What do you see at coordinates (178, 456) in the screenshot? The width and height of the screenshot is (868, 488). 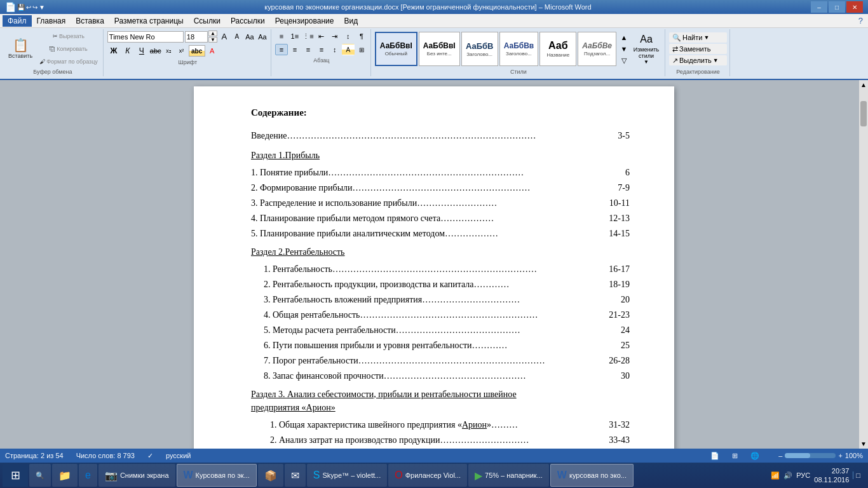 I see `language: русский` at bounding box center [178, 456].